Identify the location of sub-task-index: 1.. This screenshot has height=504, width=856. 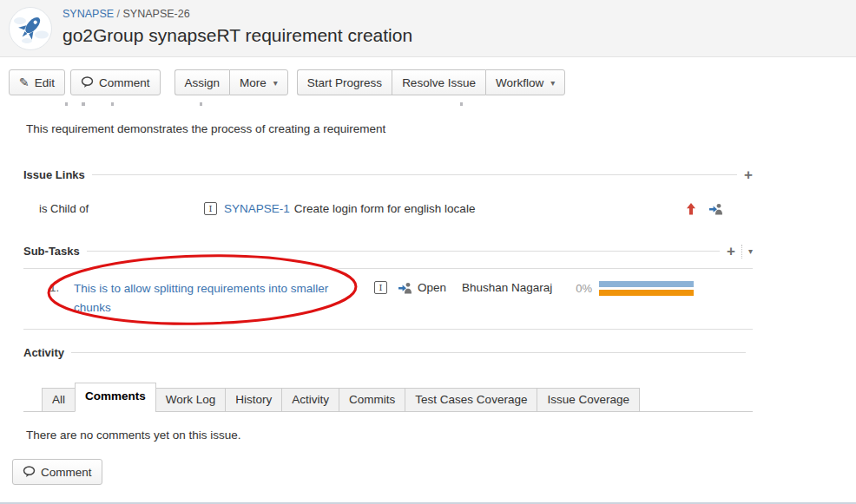
(49, 286).